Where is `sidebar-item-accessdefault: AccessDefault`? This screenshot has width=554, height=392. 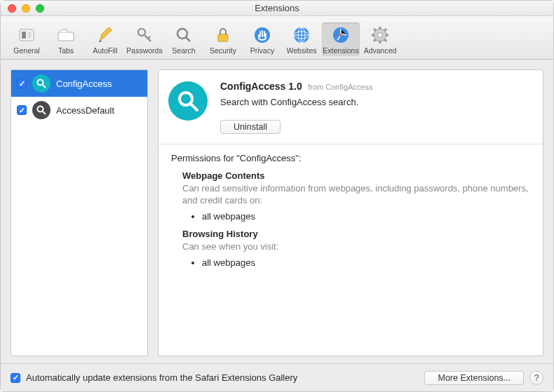
sidebar-item-accessdefault: AccessDefault is located at coordinates (79, 110).